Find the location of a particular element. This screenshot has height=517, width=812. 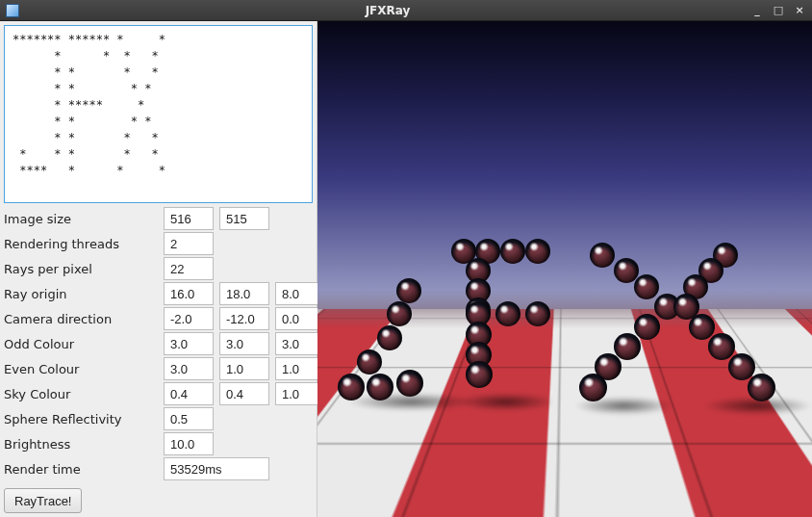

label-render-time: Render time is located at coordinates (81, 470).